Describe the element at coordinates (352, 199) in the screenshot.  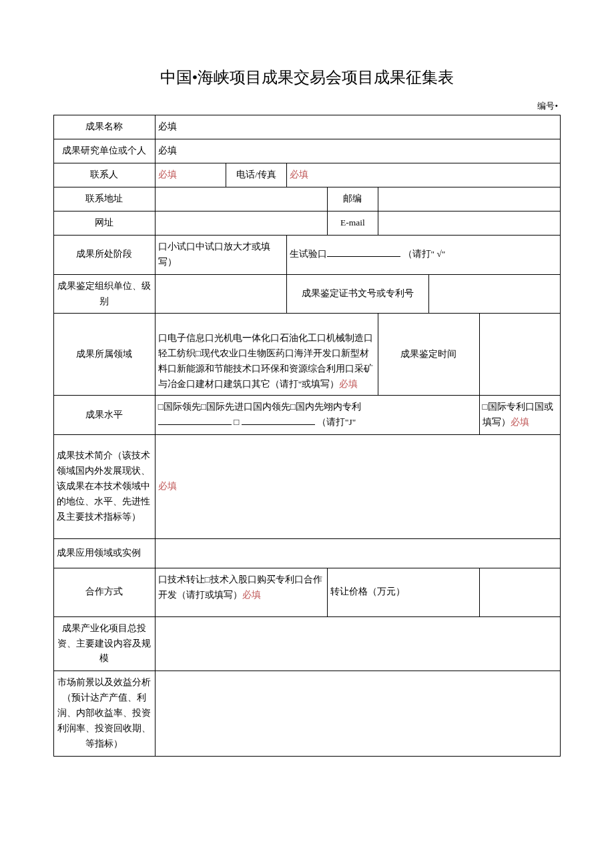
I see `label-postcode: 邮编` at that location.